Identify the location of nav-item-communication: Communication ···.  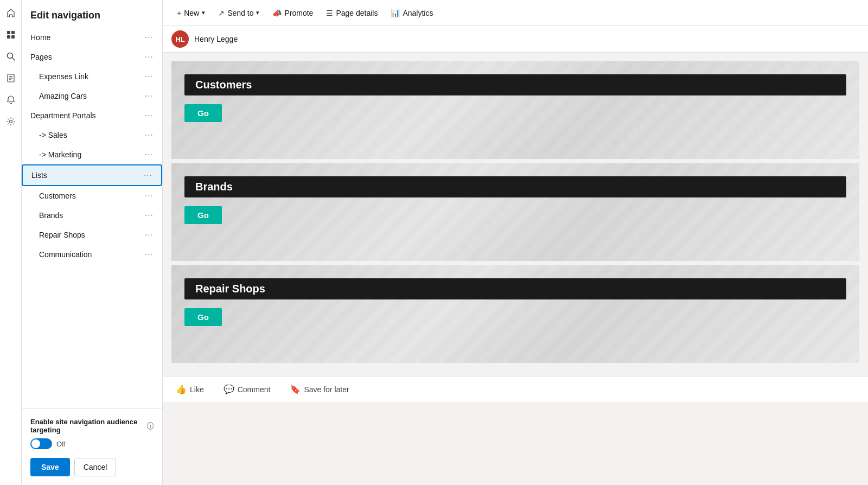
(92, 254).